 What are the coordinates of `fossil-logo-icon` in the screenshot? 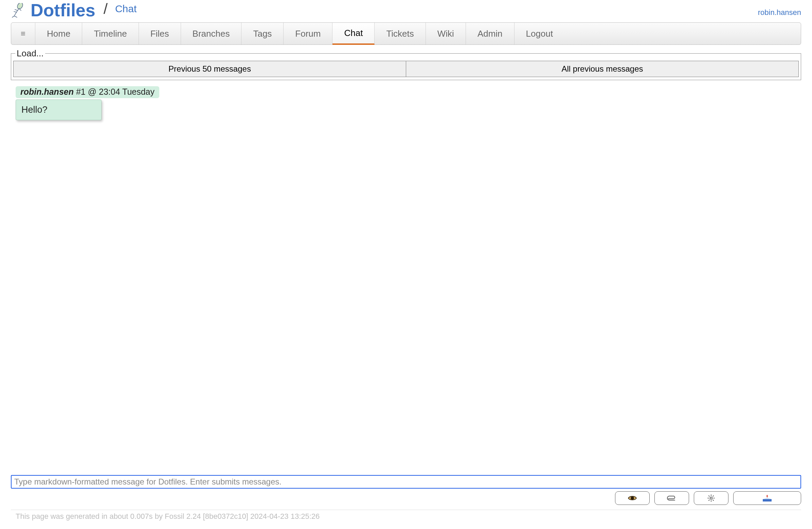 It's located at (18, 11).